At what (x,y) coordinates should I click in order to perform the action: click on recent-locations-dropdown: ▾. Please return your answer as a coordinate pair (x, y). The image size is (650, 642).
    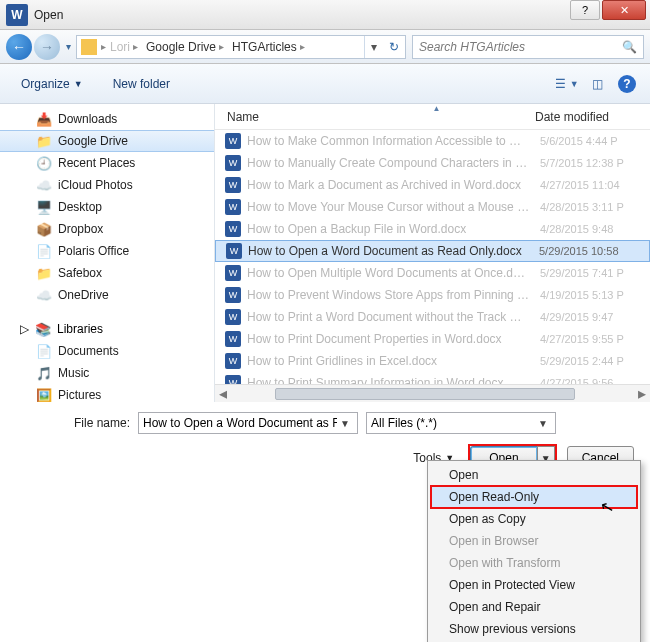
    Looking at the image, I should click on (68, 46).